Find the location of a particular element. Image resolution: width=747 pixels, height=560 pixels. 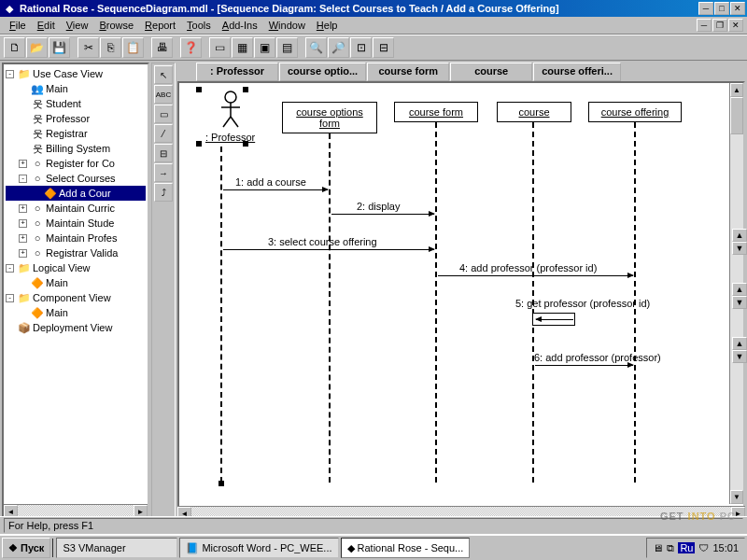

tree-item: 웃Student is located at coordinates (76, 104).